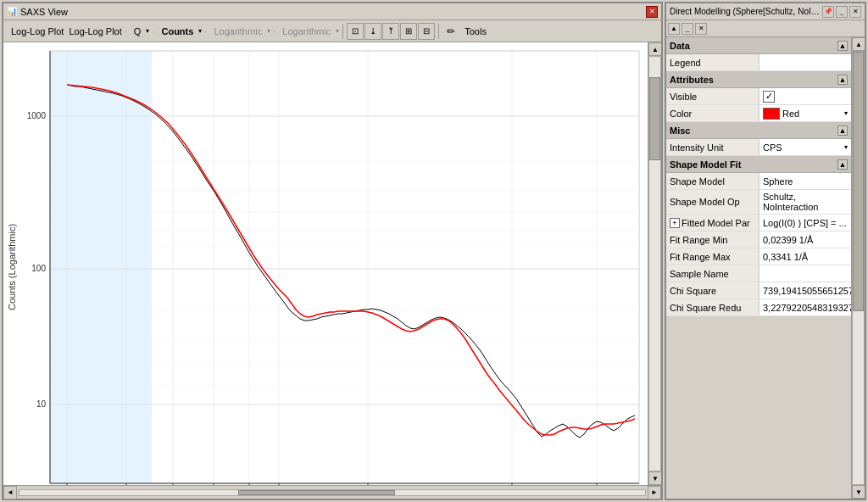 The height and width of the screenshot is (502, 868). Describe the element at coordinates (654, 264) in the screenshot. I see `chart-vscrollbar: ▲ ▼` at that location.